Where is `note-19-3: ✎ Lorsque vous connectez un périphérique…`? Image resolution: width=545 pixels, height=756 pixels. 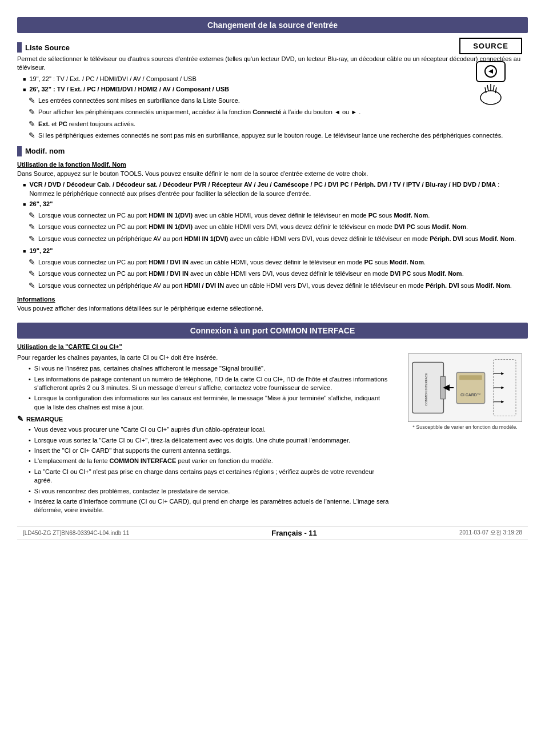
note-19-3: ✎ Lorsque vous connectez un périphérique… is located at coordinates (275, 287).